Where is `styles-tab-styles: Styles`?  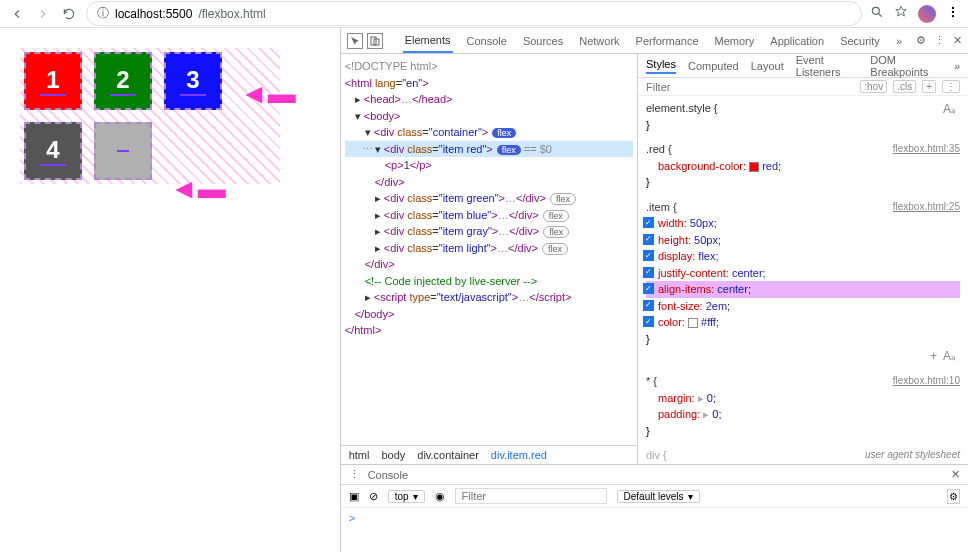
styles-tab-styles: Styles is located at coordinates (661, 66).